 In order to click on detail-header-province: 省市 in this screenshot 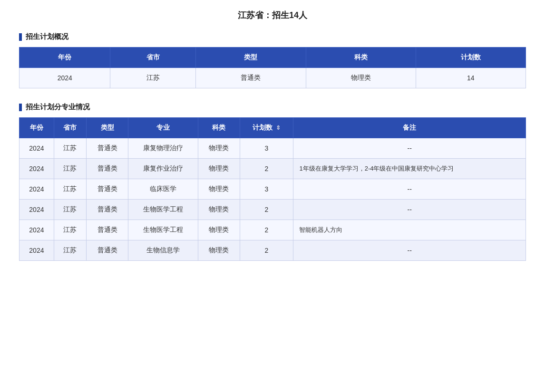, I will do `click(70, 128)`.